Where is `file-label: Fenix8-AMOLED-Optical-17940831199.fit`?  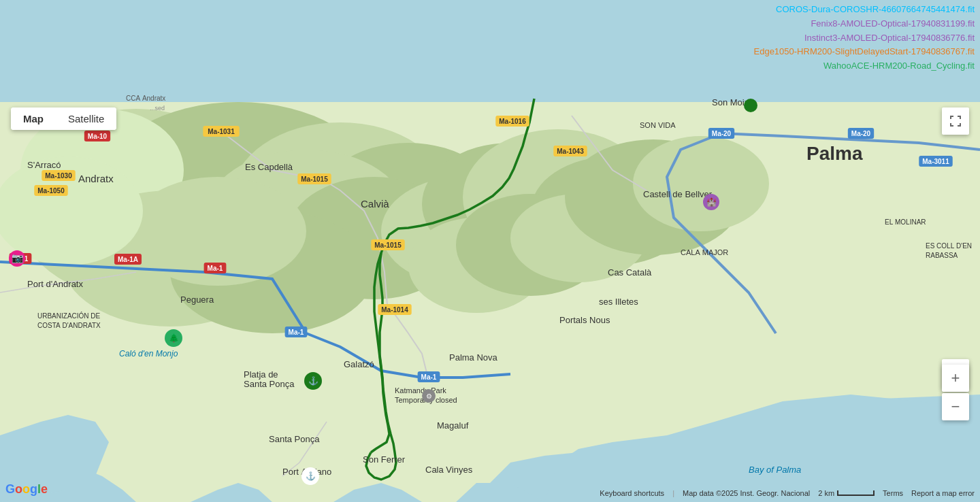 file-label: Fenix8-AMOLED-Optical-17940831199.fit is located at coordinates (864, 24).